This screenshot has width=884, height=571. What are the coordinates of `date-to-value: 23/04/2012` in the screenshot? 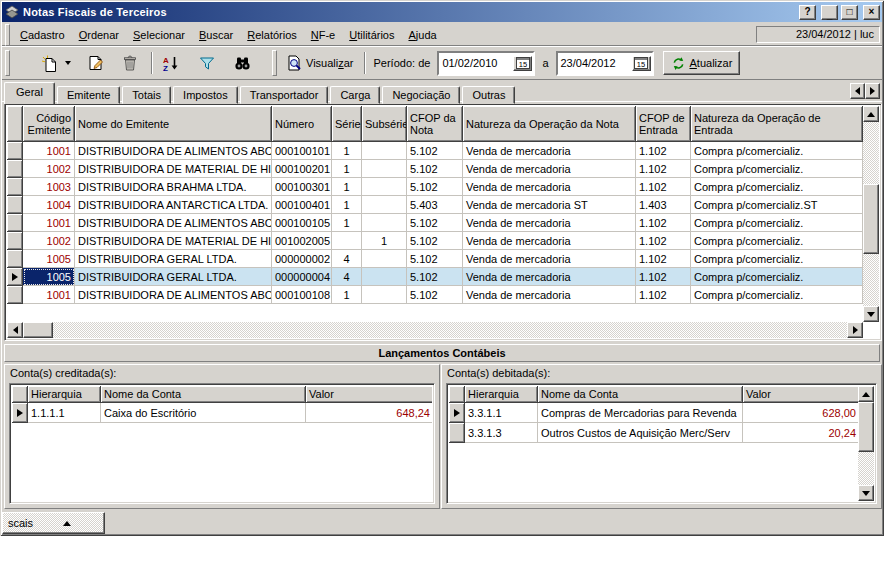 It's located at (595, 63).